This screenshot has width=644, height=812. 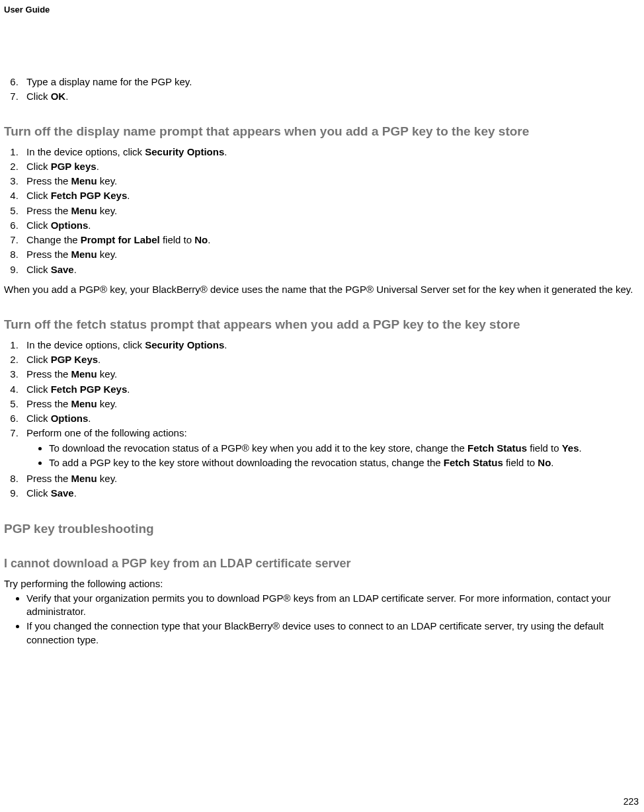 I want to click on bullet-text: If you changed the connection type that …, so click(x=315, y=632).